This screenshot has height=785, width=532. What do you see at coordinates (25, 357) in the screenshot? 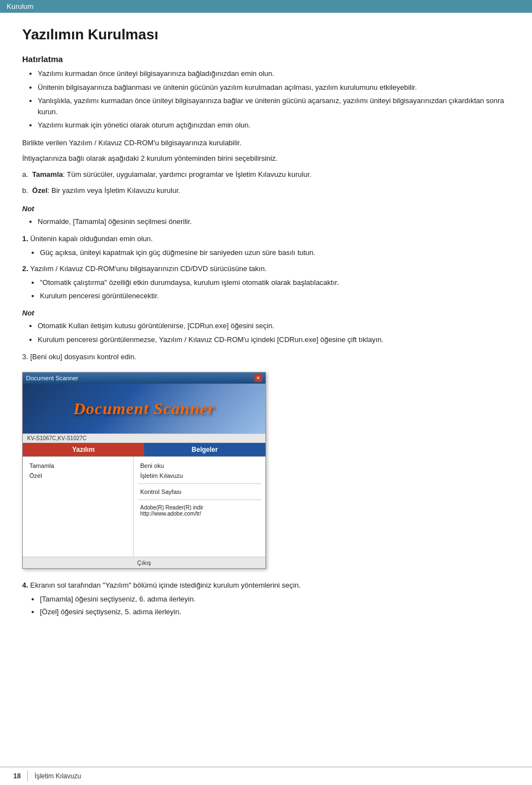
I see `step-3-num: 3.` at bounding box center [25, 357].